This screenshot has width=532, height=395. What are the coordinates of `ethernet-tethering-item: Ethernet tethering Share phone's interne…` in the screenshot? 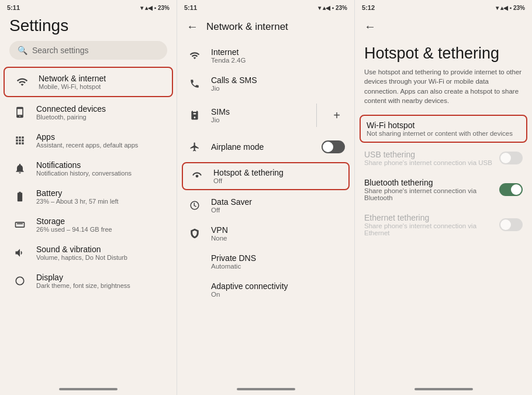 It's located at (443, 225).